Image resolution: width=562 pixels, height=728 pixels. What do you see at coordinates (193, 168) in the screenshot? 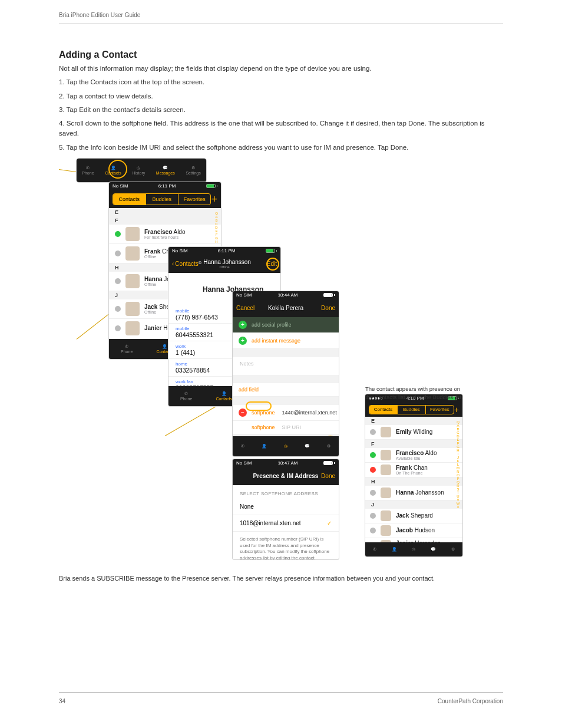
I see `gear-icon: ⚙` at bounding box center [193, 168].